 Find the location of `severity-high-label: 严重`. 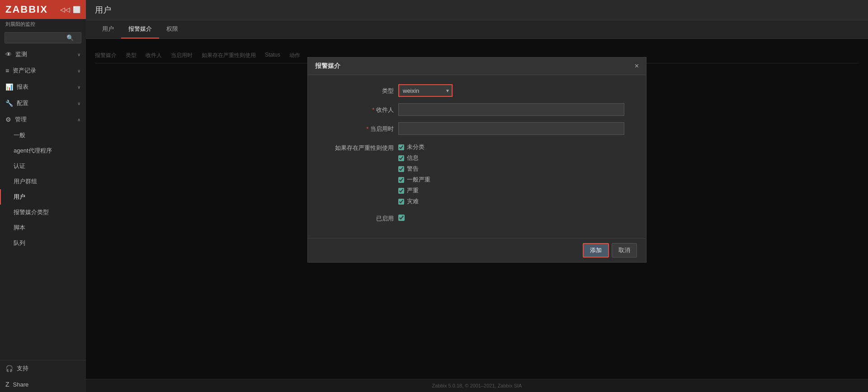

severity-high-label: 严重 is located at coordinates (413, 191).